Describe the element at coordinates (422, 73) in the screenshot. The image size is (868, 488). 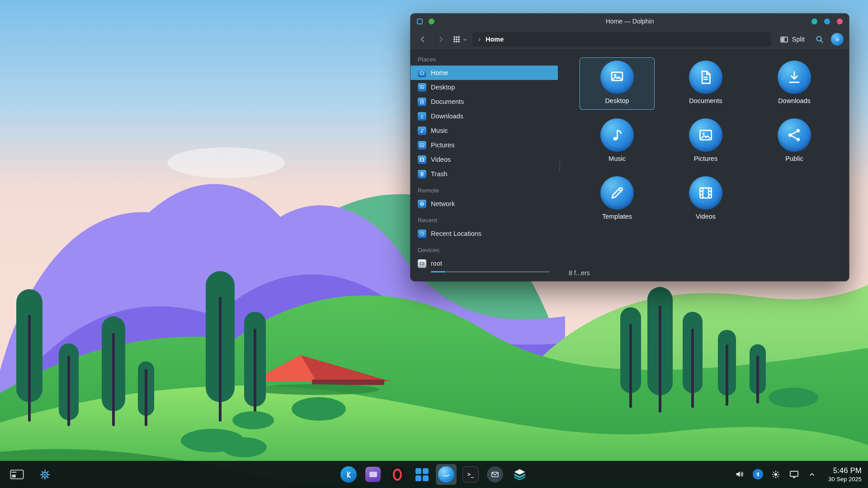
I see `home-icon` at that location.